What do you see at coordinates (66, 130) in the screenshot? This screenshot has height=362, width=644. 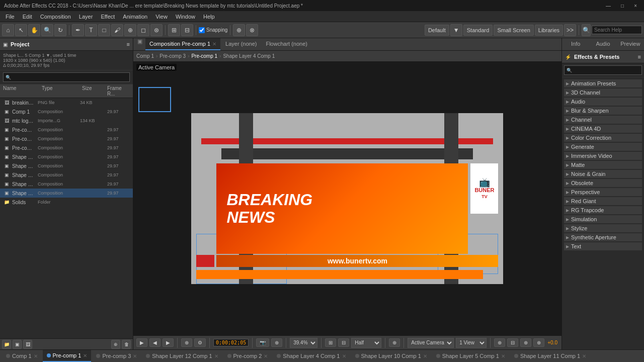 I see `project-list-item: ▣ Pre-comp 1 Composition 29.97` at bounding box center [66, 130].